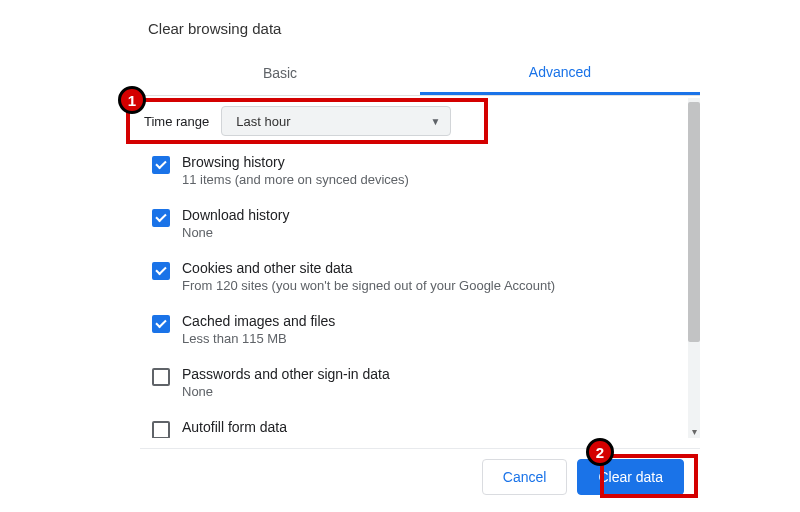 Image resolution: width=800 pixels, height=512 pixels. Describe the element at coordinates (432, 268) in the screenshot. I see `option-title: Cookies and other site data` at that location.